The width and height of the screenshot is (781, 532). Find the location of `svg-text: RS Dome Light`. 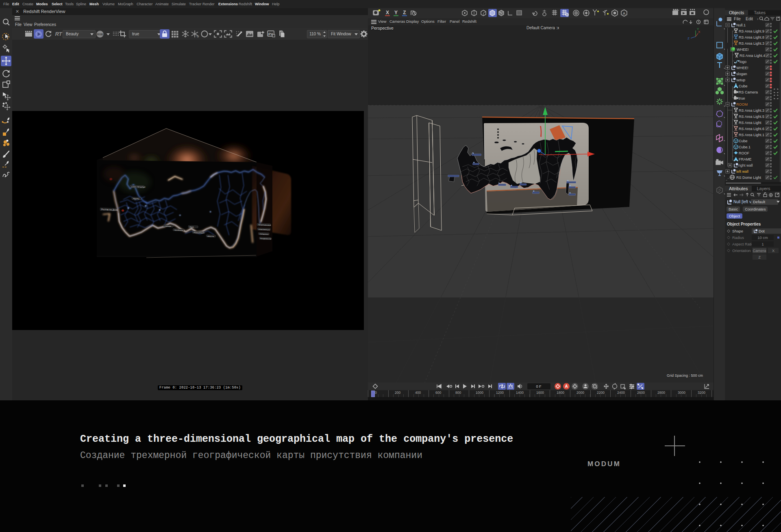

svg-text: RS Dome Light is located at coordinates (749, 178).